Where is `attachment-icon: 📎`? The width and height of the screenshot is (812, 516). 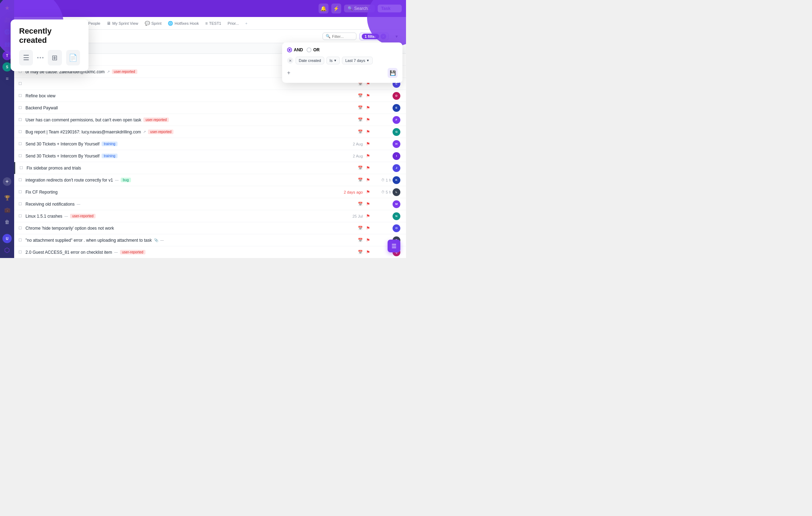 attachment-icon: 📎 is located at coordinates (156, 240).